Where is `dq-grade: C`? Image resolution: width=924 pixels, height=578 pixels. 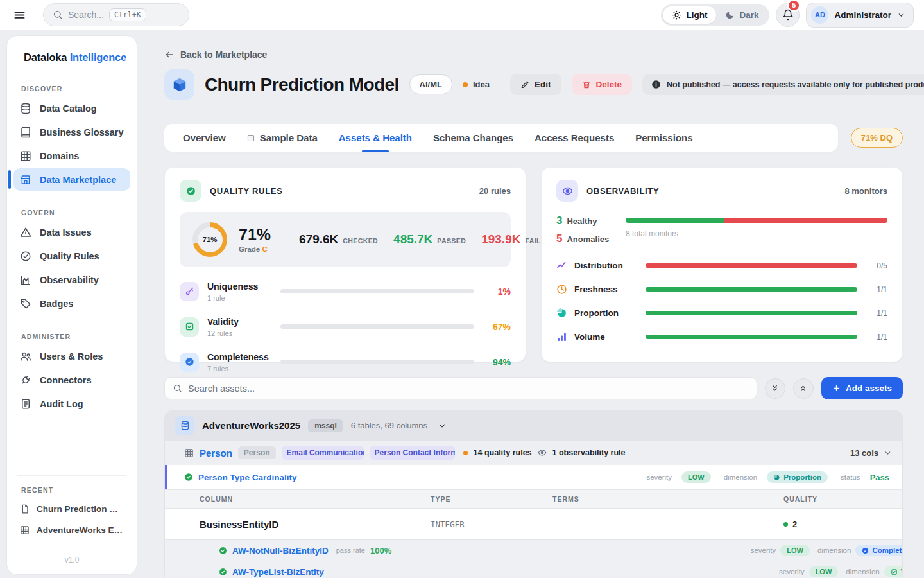
dq-grade: C is located at coordinates (264, 249).